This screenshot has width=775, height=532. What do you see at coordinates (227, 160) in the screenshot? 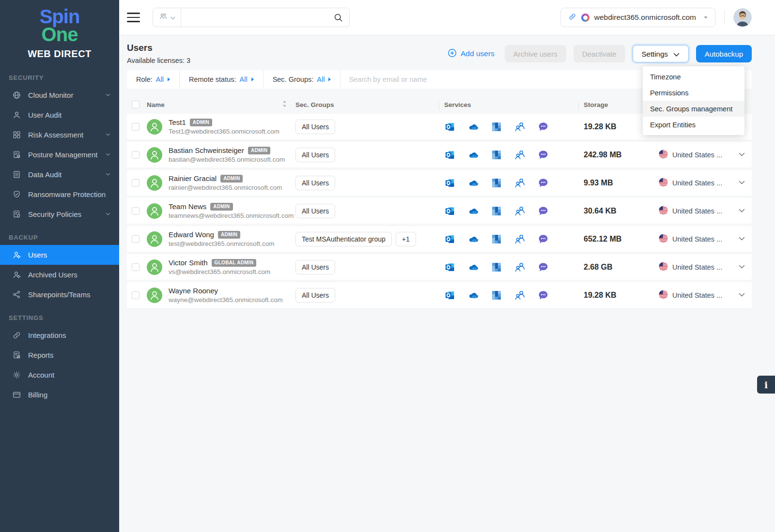
I see `user-email: bastian@webdirect365.onmicrosoft.com` at bounding box center [227, 160].